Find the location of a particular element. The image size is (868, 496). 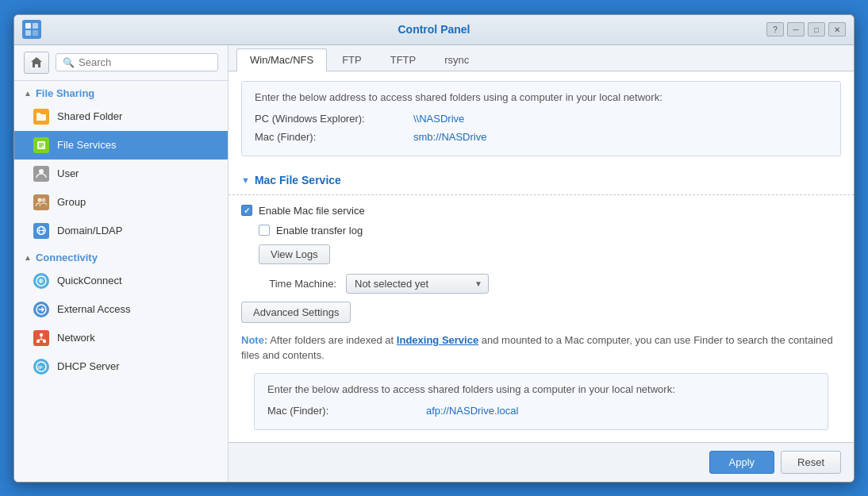

network-icon is located at coordinates (41, 338).